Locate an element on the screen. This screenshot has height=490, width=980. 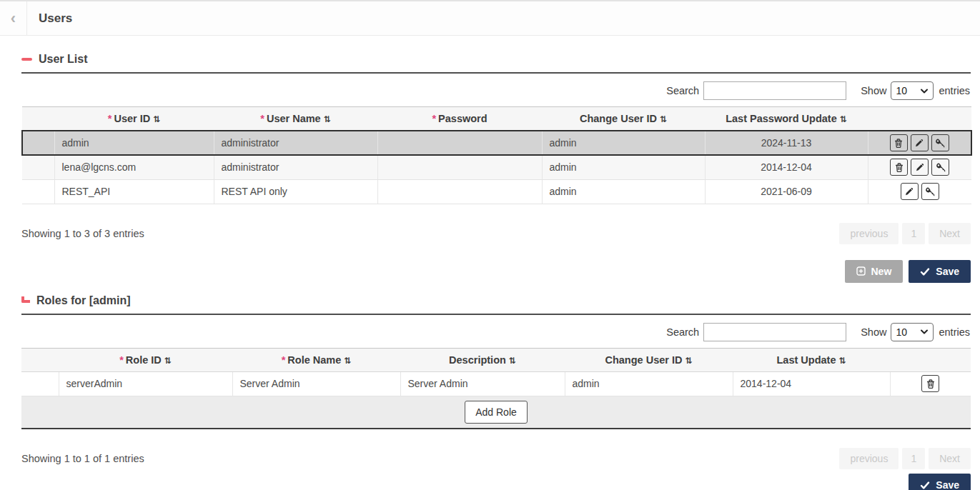
user-list-controls: Search Show 10 entries is located at coordinates (496, 91).